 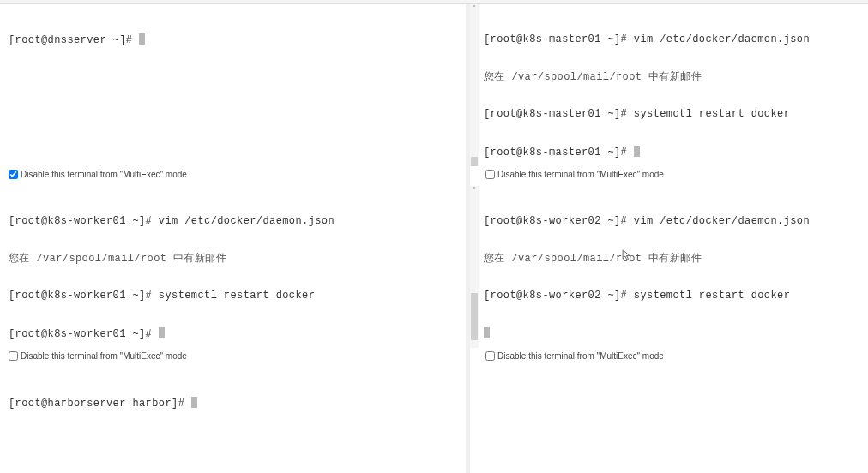 What do you see at coordinates (672, 115) in the screenshot?
I see `terminal-line: [root@k8s-master01 ~]# systemctl restart…` at bounding box center [672, 115].